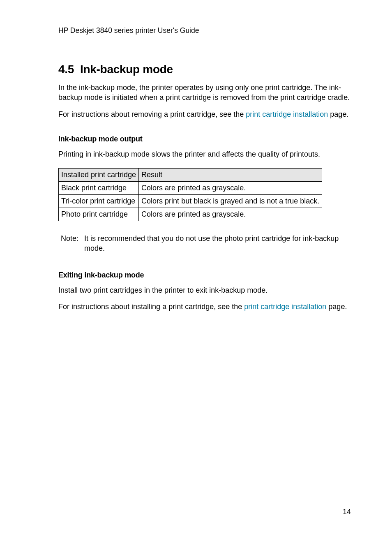 Image resolution: width=392 pixels, height=543 pixels. Describe the element at coordinates (205, 243) in the screenshot. I see `note-block: Note: It is recommended that you do not …` at that location.